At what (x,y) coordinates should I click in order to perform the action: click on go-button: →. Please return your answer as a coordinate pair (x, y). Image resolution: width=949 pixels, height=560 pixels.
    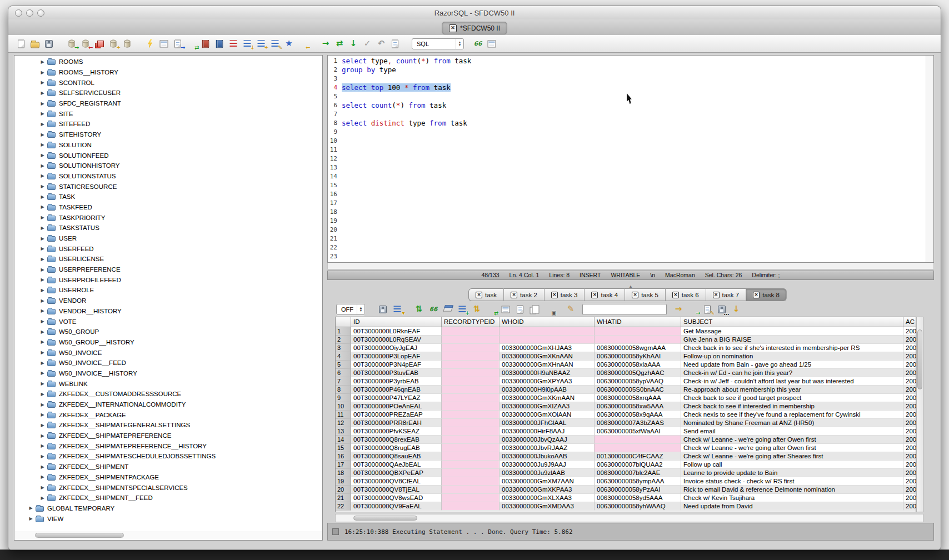
    Looking at the image, I should click on (678, 309).